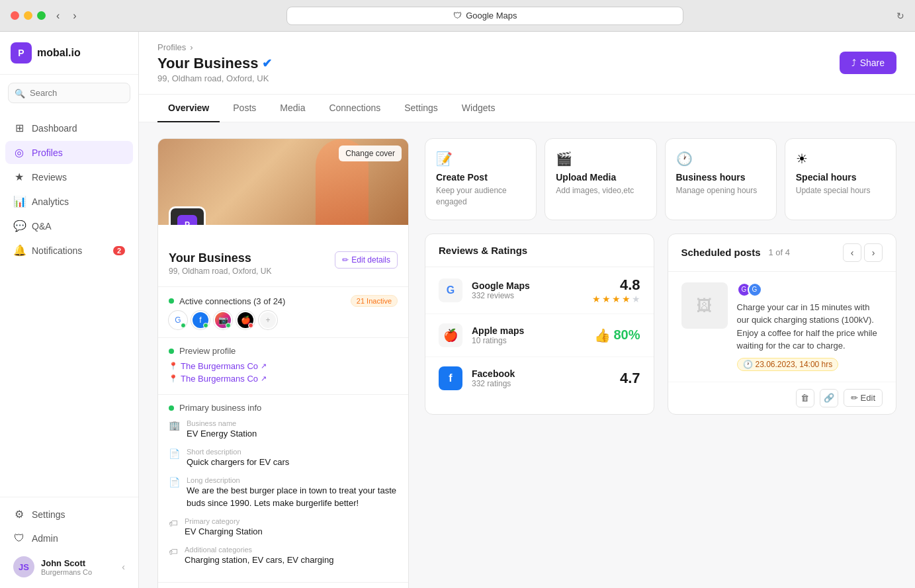 The height and width of the screenshot is (588, 915). I want to click on sidebar-item-qna: 💬 Q&A, so click(69, 226).